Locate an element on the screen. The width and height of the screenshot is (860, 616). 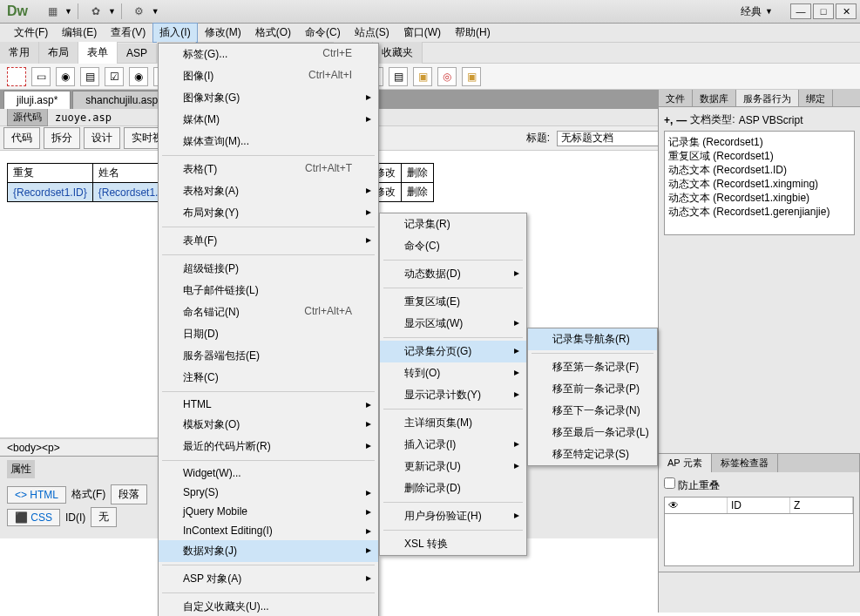
panel-tab-bindings: 绑定 is located at coordinates (816, 98).